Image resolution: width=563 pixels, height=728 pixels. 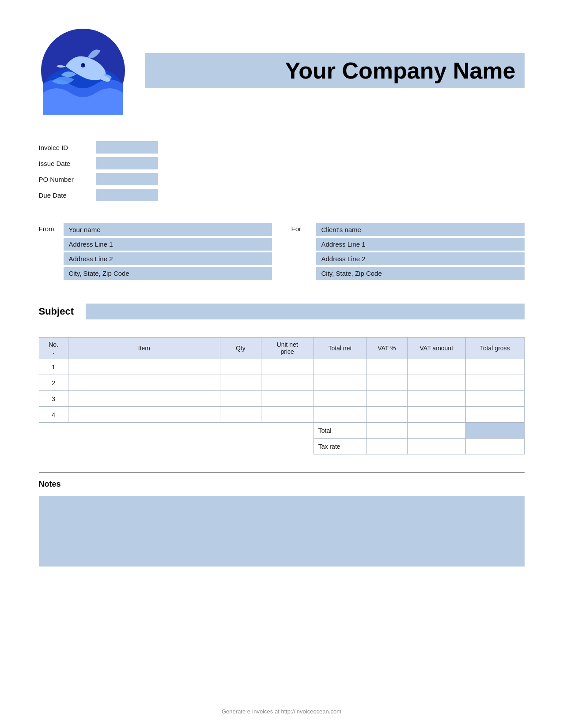 What do you see at coordinates (387, 349) in the screenshot?
I see `col-header-vat: VAT %` at bounding box center [387, 349].